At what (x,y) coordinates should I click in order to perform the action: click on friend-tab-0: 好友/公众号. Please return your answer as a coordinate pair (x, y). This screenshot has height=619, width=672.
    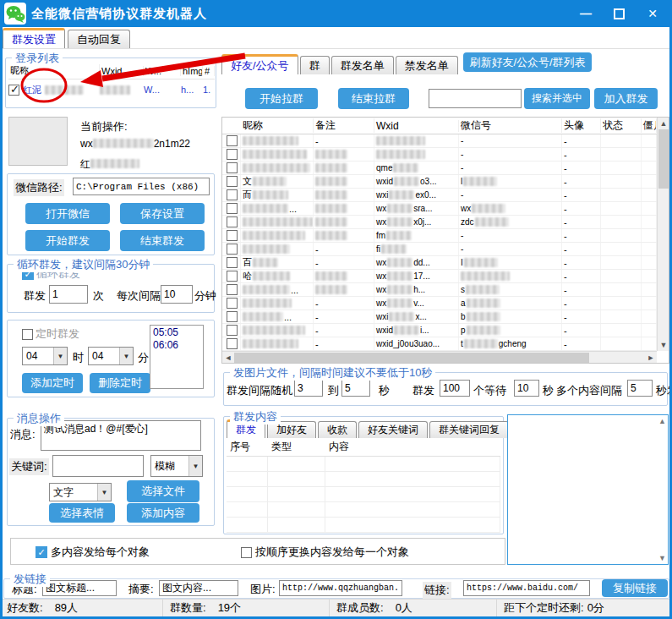
    Looking at the image, I should click on (260, 64).